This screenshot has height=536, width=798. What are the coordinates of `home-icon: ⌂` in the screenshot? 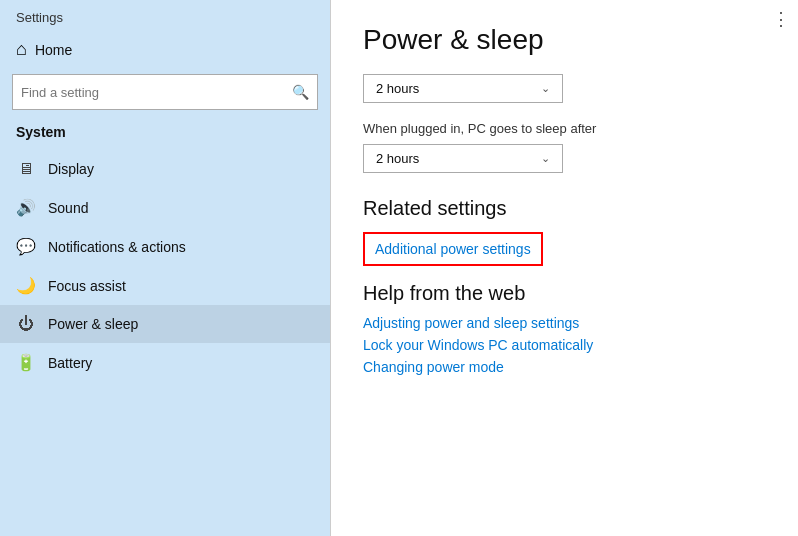 It's located at (22, 50).